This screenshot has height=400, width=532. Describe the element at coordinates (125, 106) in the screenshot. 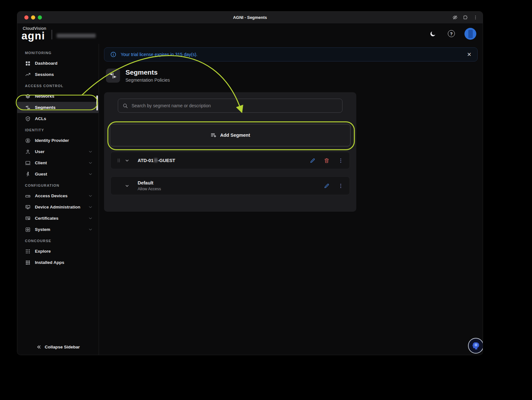

I see `search-icon` at that location.